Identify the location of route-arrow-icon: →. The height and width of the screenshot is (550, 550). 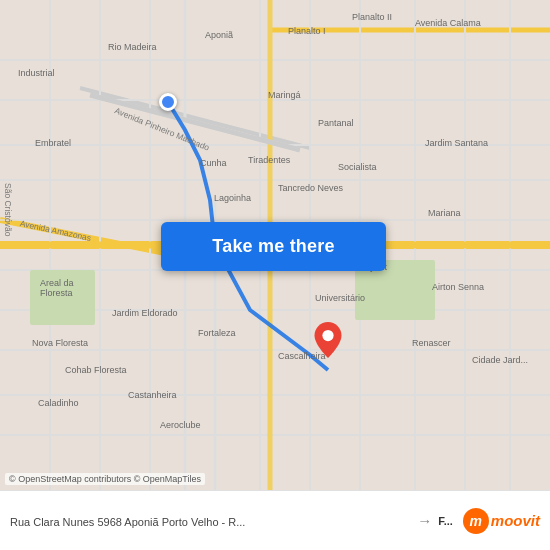
(424, 520).